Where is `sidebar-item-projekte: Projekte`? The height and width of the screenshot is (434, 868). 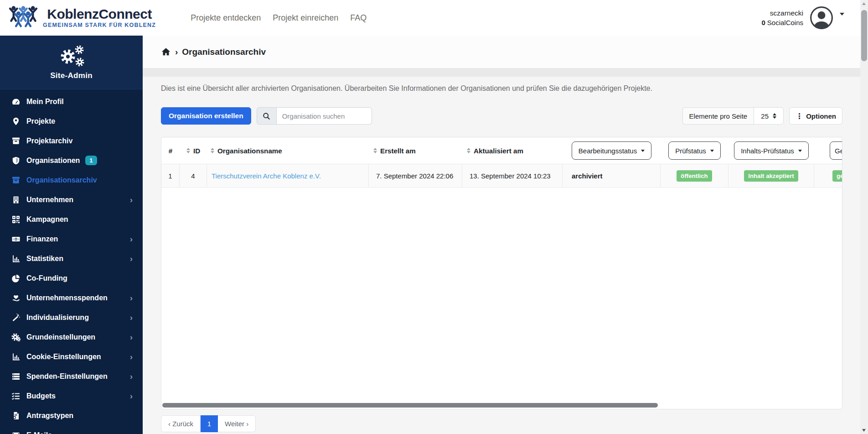 sidebar-item-projekte: Projekte is located at coordinates (71, 121).